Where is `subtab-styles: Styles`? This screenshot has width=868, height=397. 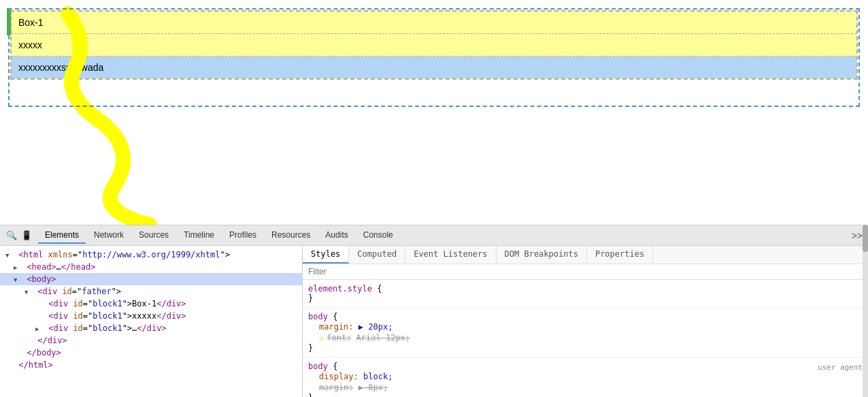
subtab-styles: Styles is located at coordinates (326, 255).